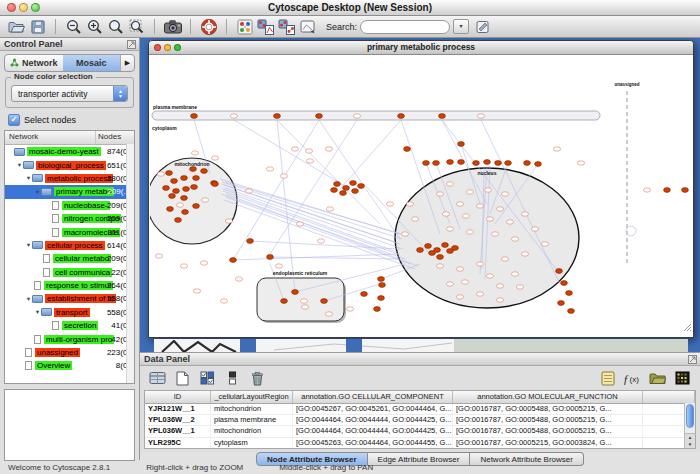 The height and width of the screenshot is (474, 700). I want to click on float-panel-icon, so click(692, 360).